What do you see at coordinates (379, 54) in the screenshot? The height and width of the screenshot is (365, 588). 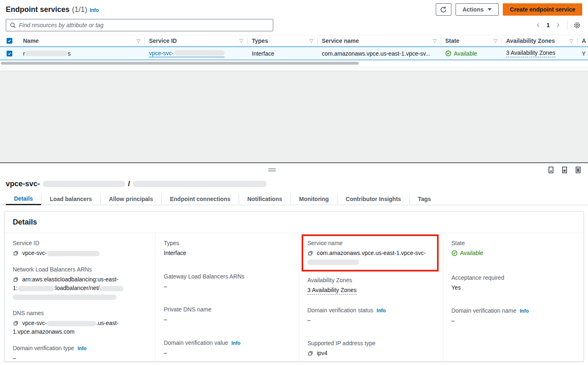 I see `row-service-name-cell: com.amazonaws.vpce.us-east-1.vpce-sv...` at bounding box center [379, 54].